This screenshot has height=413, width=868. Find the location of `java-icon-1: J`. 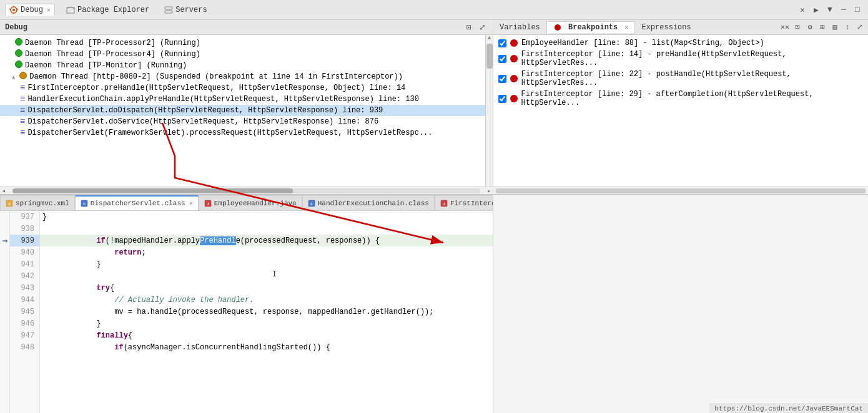

java-icon-1: J is located at coordinates (208, 203).